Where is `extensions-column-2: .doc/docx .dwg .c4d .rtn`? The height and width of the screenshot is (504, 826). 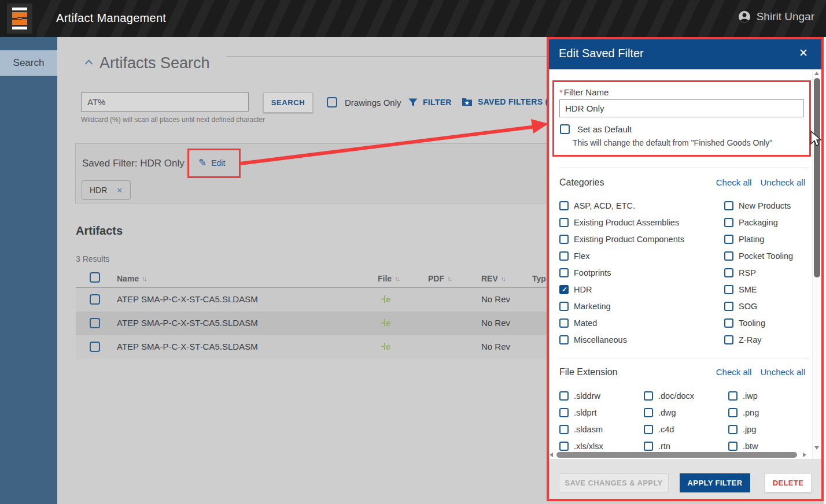
extensions-column-2: .doc/docx .dwg .c4d .rtn is located at coordinates (686, 421).